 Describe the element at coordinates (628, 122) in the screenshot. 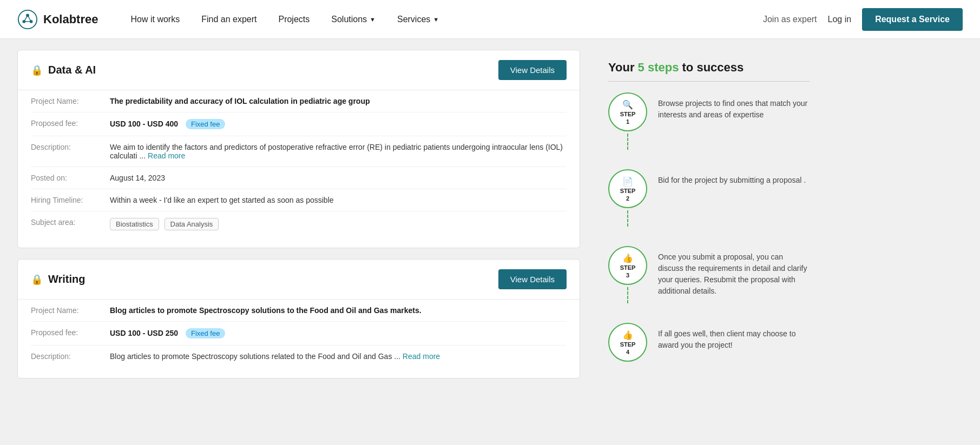

I see `step-circle-wrapper-1: 🔍 STEP 1` at that location.